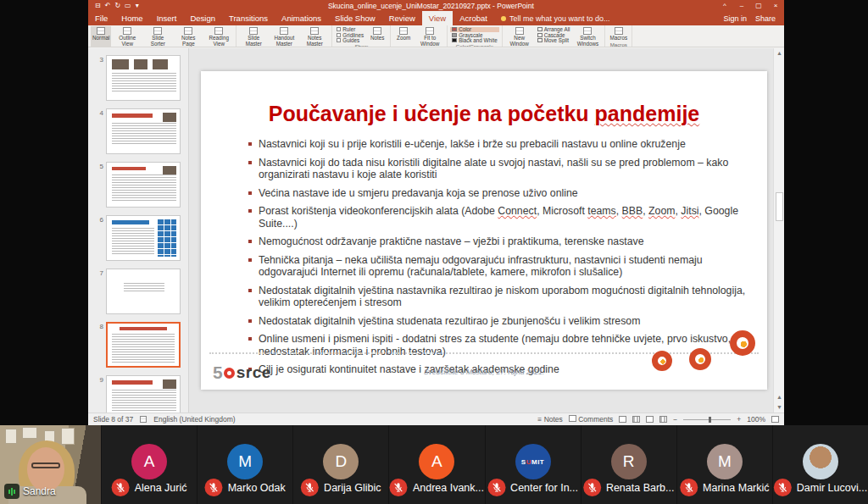 Image resolution: width=868 pixels, height=504 pixels. Describe the element at coordinates (556, 19) in the screenshot. I see `tell-me-box: Tell me what you want to do...` at that location.